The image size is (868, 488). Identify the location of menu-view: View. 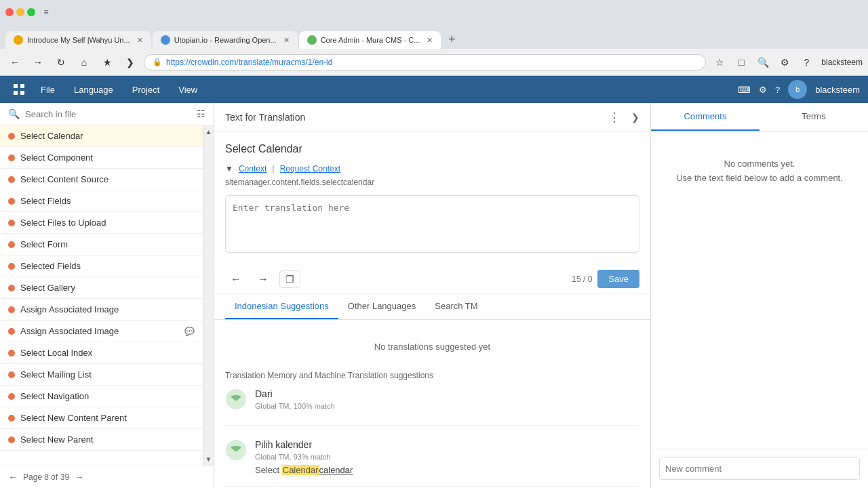
(188, 89).